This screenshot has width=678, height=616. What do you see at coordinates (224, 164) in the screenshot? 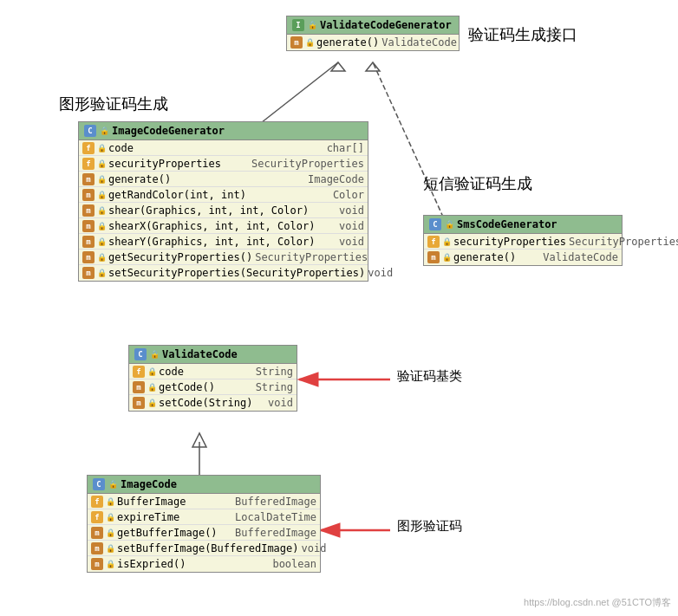
I see `icg-row-1: f 🔒 securityProperties SecurityPropertie…` at bounding box center [224, 164].